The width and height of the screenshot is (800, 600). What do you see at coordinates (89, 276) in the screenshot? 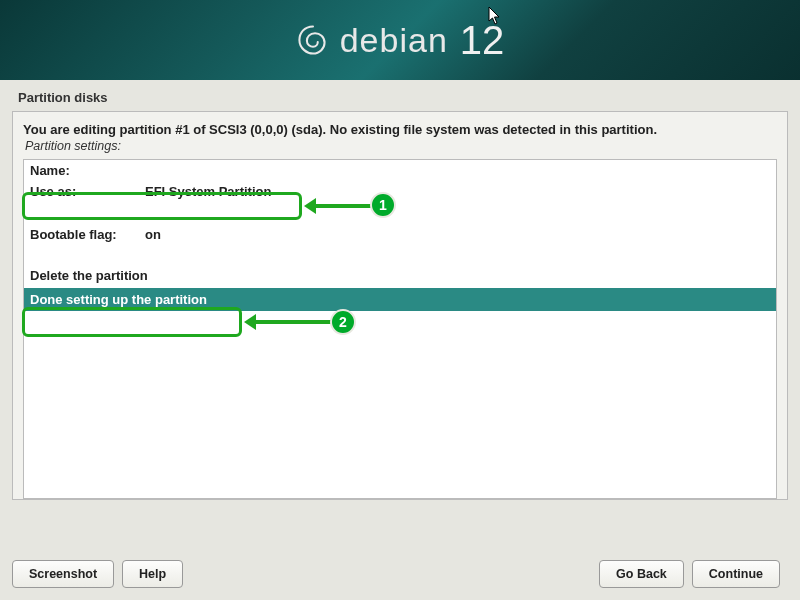
I see `delete-label: Delete the partition` at bounding box center [89, 276].